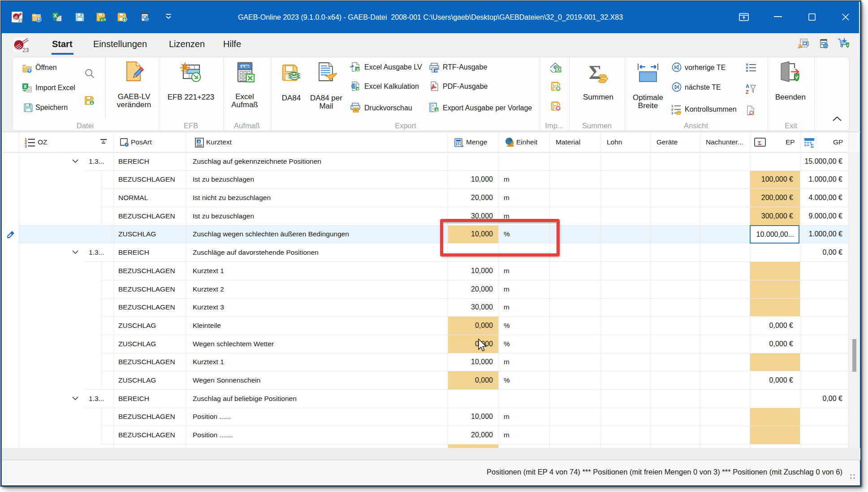 Image resolution: width=868 pixels, height=492 pixels. I want to click on svg-text: Z, so click(747, 91).